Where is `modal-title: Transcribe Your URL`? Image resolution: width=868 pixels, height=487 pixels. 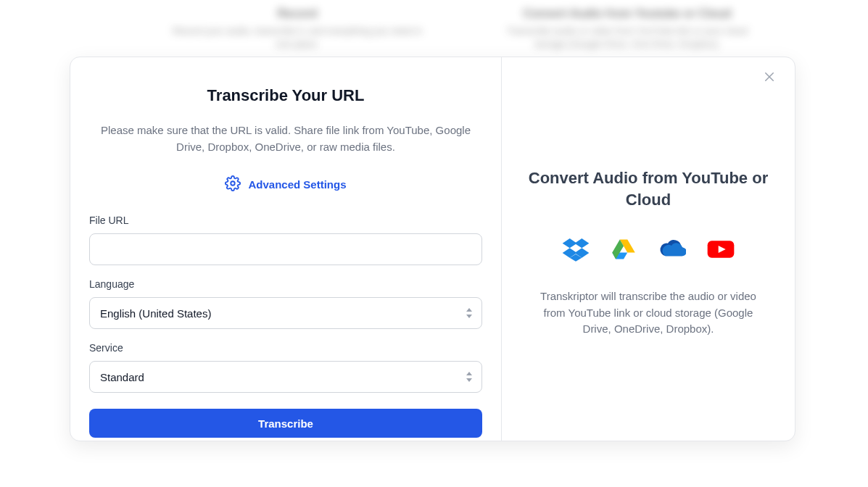
modal-title: Transcribe Your URL is located at coordinates (286, 96).